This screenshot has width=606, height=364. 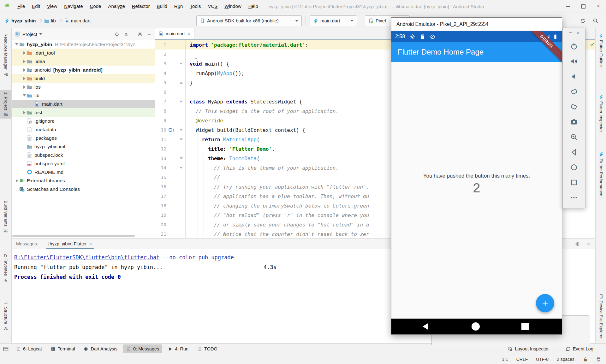 What do you see at coordinates (83, 78) in the screenshot?
I see `tree-item-build: build` at bounding box center [83, 78].